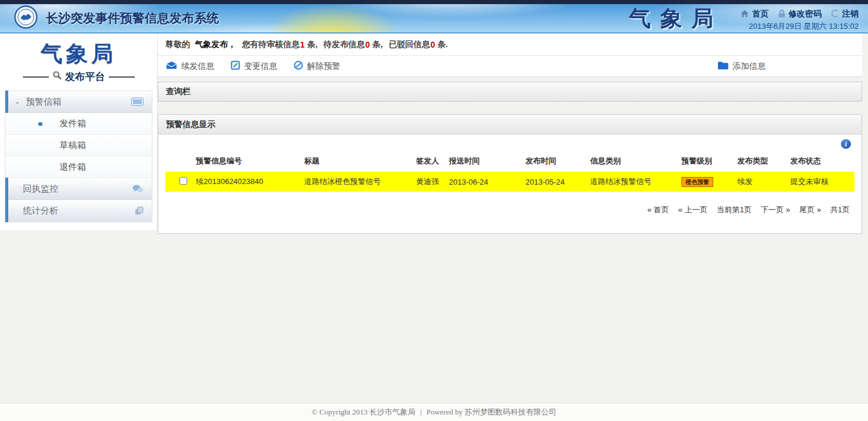 Image resolution: width=868 pixels, height=421 pixels. I want to click on sidebar-item-statistics: 统计分析, so click(79, 210).